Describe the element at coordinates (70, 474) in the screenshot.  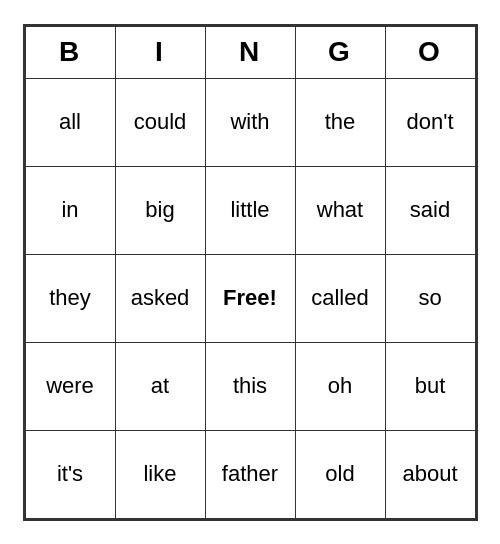
I see `bingo-cell-r4-c0: it's` at that location.